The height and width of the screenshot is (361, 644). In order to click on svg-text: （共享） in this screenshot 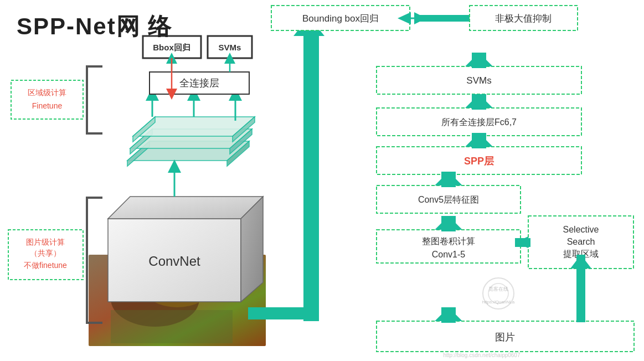, I will do `click(45, 253)`.